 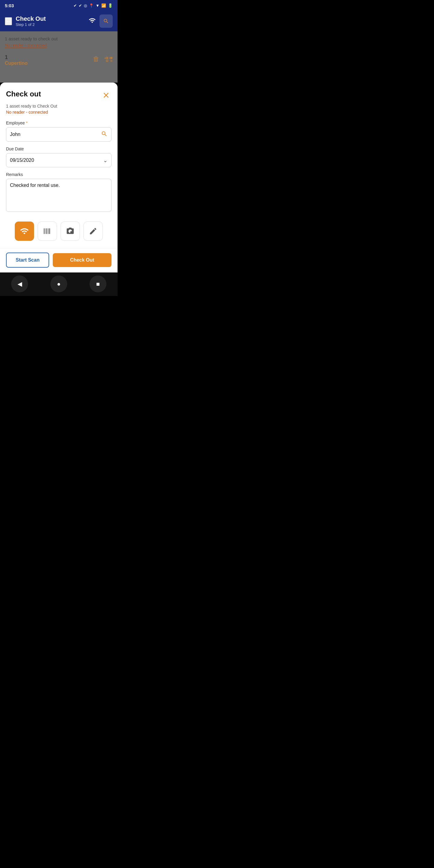 What do you see at coordinates (98, 284) in the screenshot?
I see `nav-recents-button: ■` at bounding box center [98, 284].